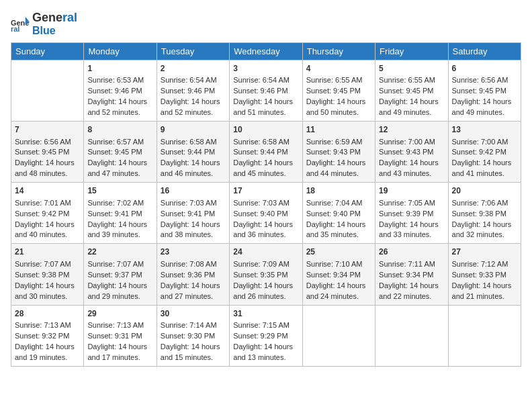 Image resolution: width=532 pixels, height=411 pixels. What do you see at coordinates (120, 253) in the screenshot?
I see `day-number: 22` at bounding box center [120, 253].